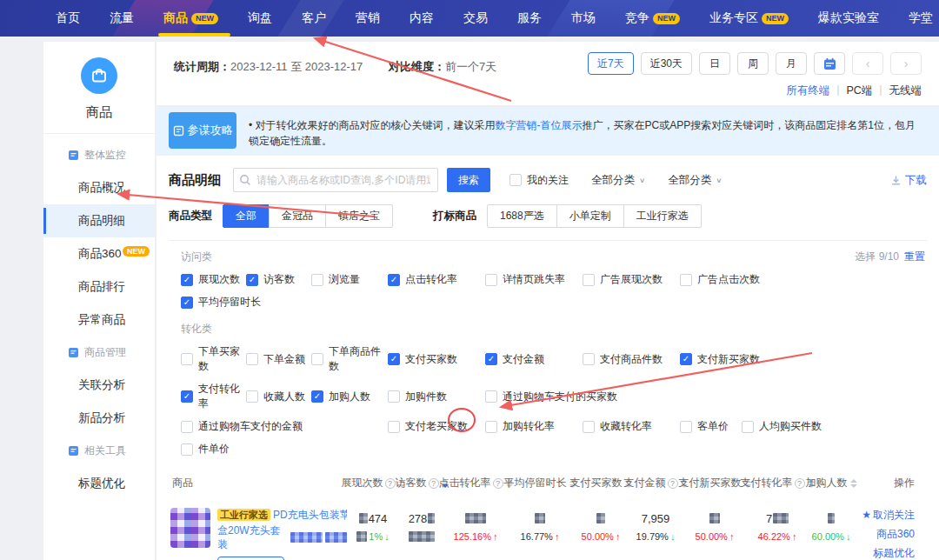 The width and height of the screenshot is (939, 560). What do you see at coordinates (720, 360) in the screenshot?
I see `metric-checkbox: 支付新买家数` at bounding box center [720, 360].